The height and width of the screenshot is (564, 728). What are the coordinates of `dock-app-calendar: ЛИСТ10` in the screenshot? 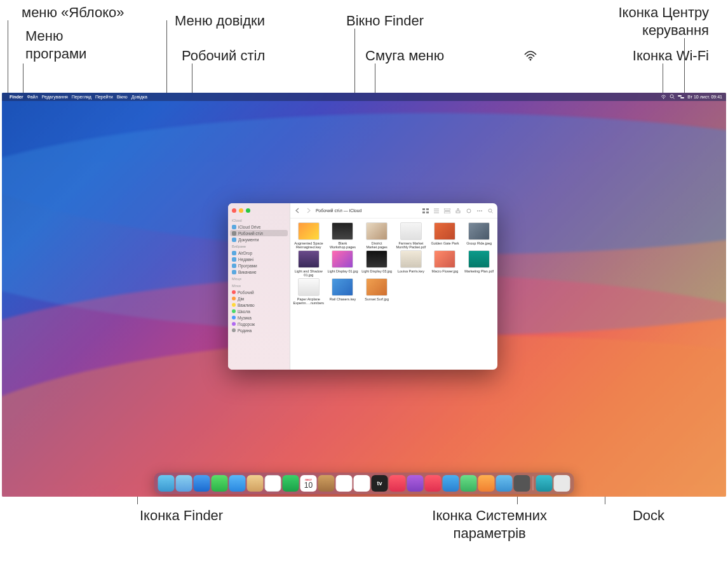 It's located at (309, 483).